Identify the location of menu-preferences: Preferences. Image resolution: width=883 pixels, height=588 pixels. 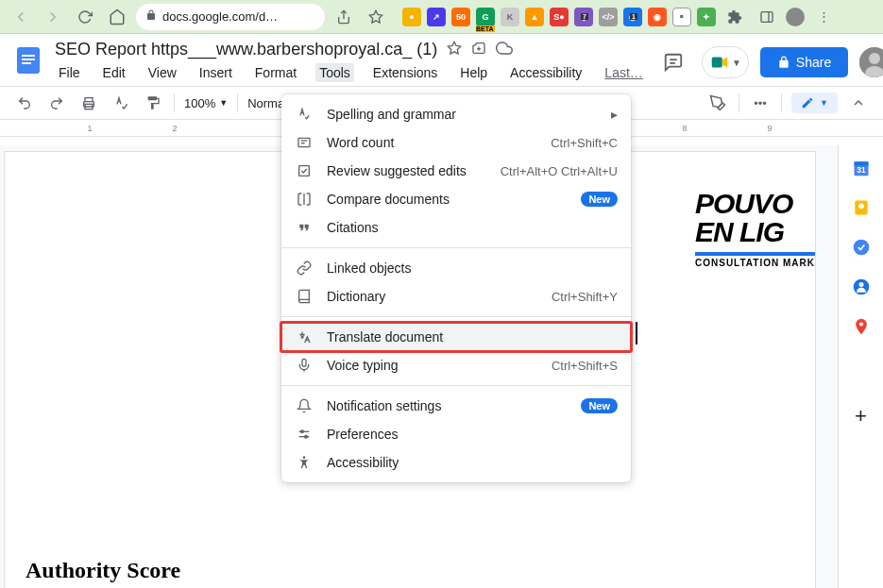
(456, 434).